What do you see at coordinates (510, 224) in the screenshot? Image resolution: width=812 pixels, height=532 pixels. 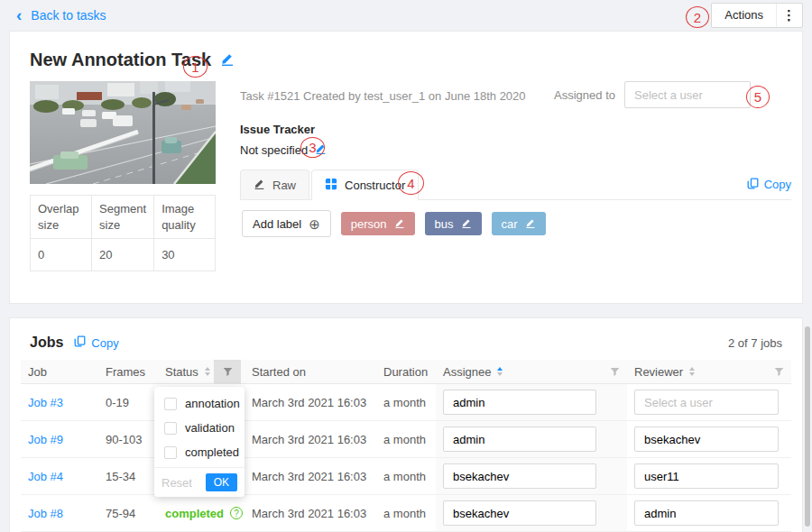 I see `label-chip-car-name: car` at bounding box center [510, 224].